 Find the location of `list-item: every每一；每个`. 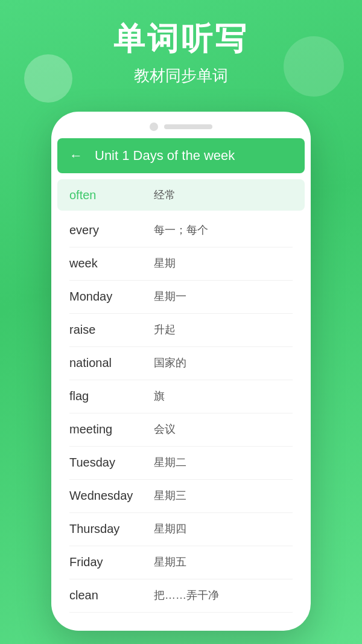

list-item: every每一；每个 is located at coordinates (181, 230).